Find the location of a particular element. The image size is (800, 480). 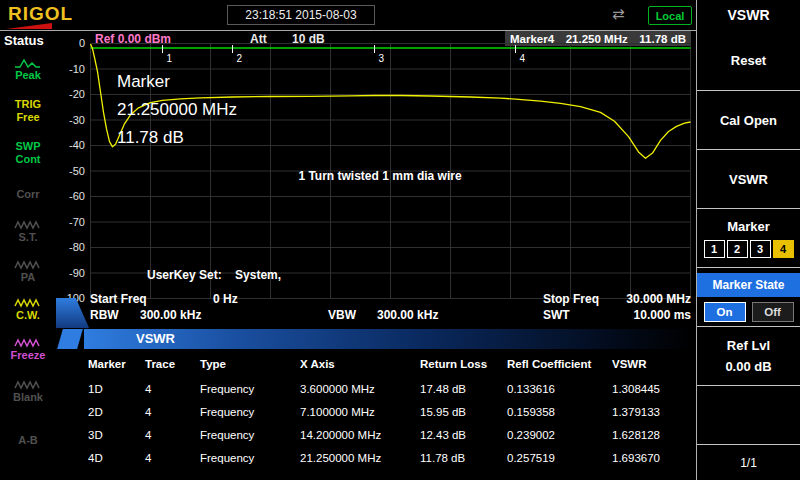

status-cw: C.W. is located at coordinates (28, 310).